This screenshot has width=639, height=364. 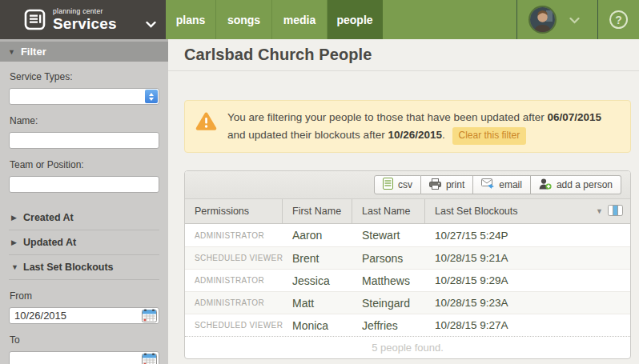 What do you see at coordinates (575, 117) in the screenshot?
I see `banner-date-1: 06/07/2015` at bounding box center [575, 117].